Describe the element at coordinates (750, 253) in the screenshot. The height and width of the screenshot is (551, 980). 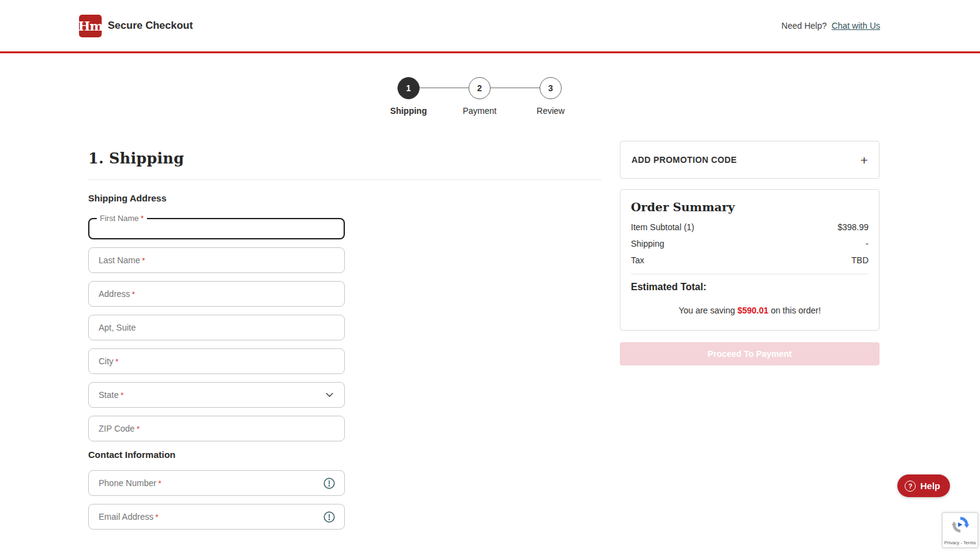
I see `order-summary-section: ADD PROMOTION CODE + Order Summary Item …` at that location.